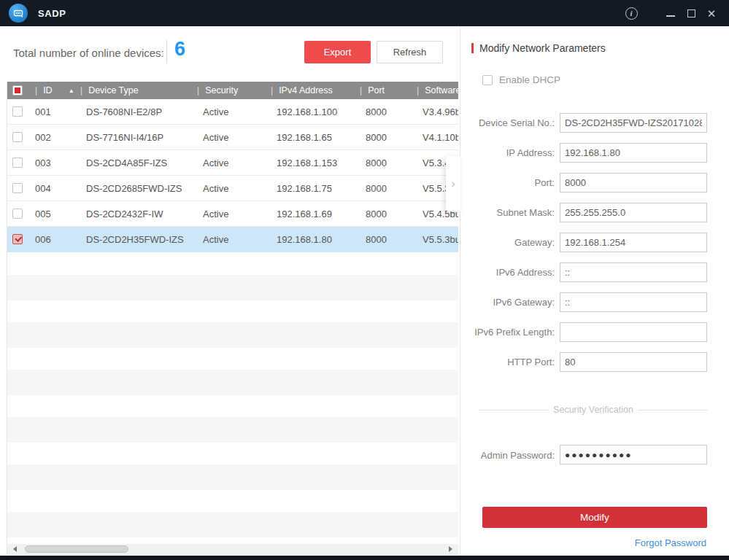 The width and height of the screenshot is (729, 560). What do you see at coordinates (691, 13) in the screenshot?
I see `maximize-icon` at bounding box center [691, 13].